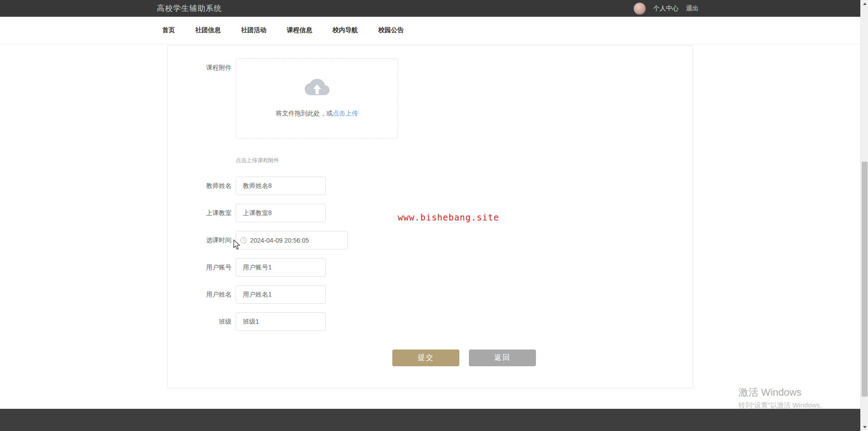 This screenshot has height=431, width=868. Describe the element at coordinates (864, 216) in the screenshot. I see `scrollbar` at that location.